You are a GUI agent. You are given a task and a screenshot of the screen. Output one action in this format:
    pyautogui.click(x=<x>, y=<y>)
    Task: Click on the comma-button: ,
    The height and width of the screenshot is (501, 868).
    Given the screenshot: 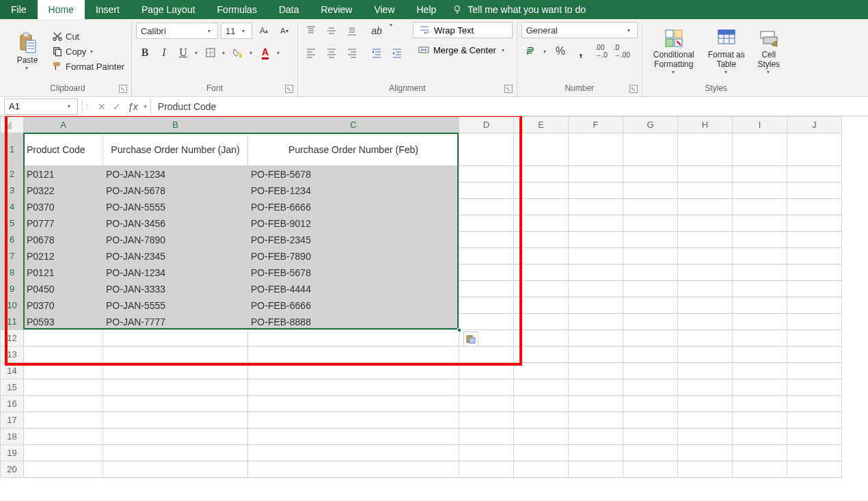 What is the action you would take?
    pyautogui.click(x=581, y=51)
    